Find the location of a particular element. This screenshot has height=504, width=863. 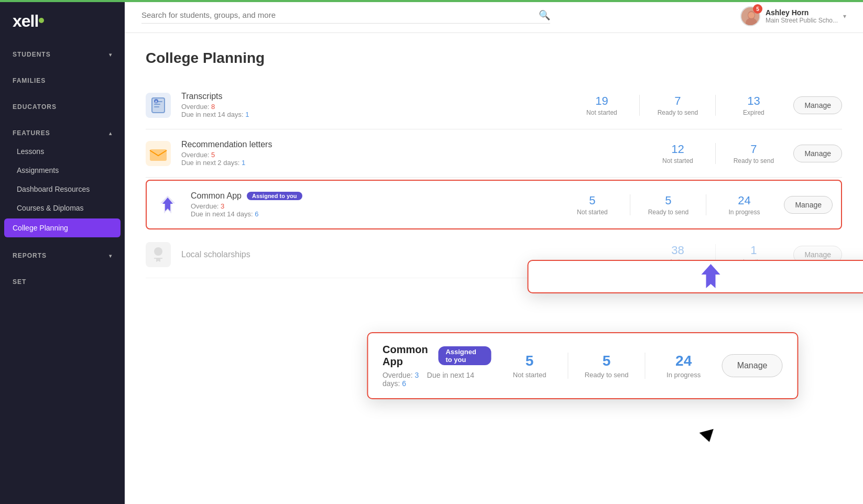

chevron-up-icon: ▴ is located at coordinates (111, 133).